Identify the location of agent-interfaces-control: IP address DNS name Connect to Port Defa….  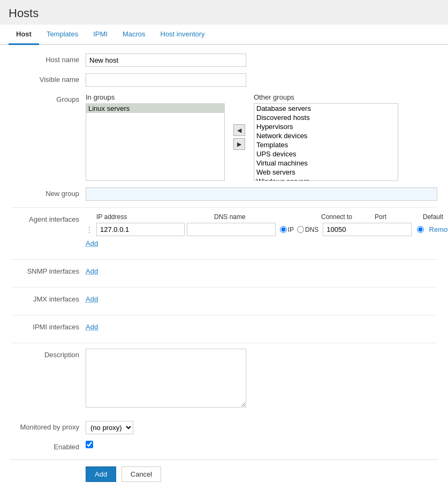
(267, 230).